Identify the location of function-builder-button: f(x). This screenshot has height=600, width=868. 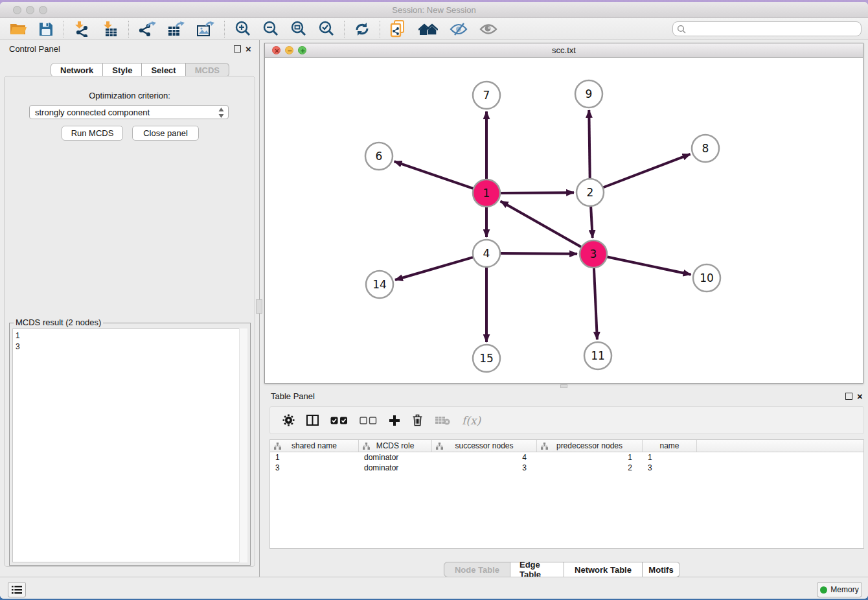
(472, 421).